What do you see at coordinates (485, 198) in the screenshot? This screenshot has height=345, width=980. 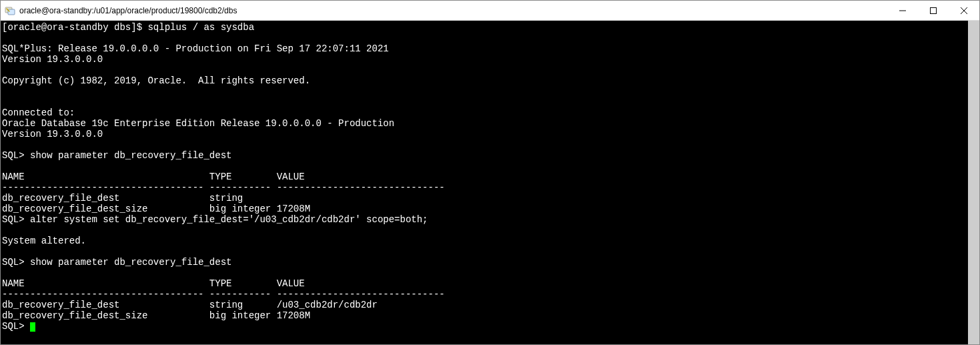 I see `terminal-line: db_recovery_file_dest string` at bounding box center [485, 198].